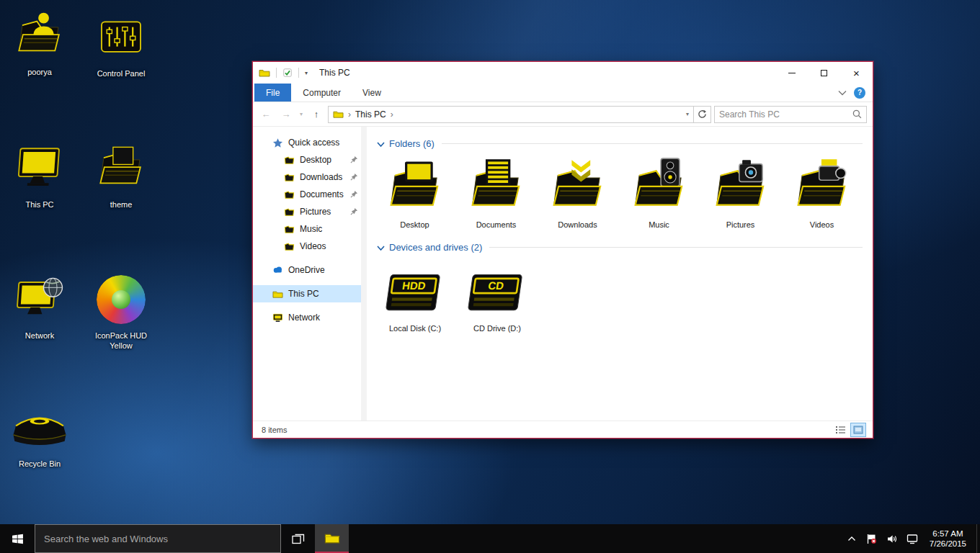 This screenshot has width=980, height=553. I want to click on sidebar-item-desktop: Desktop, so click(310, 160).